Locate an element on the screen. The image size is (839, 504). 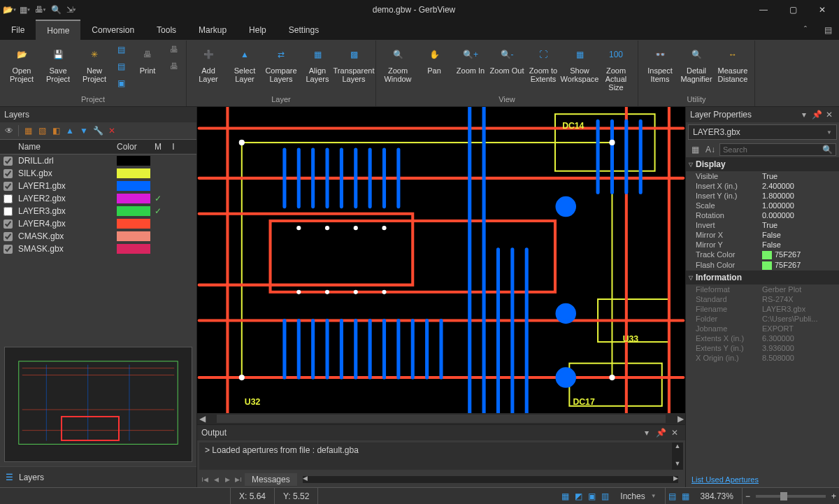
prop-group-head: ▽Display is located at coordinates (762, 164).